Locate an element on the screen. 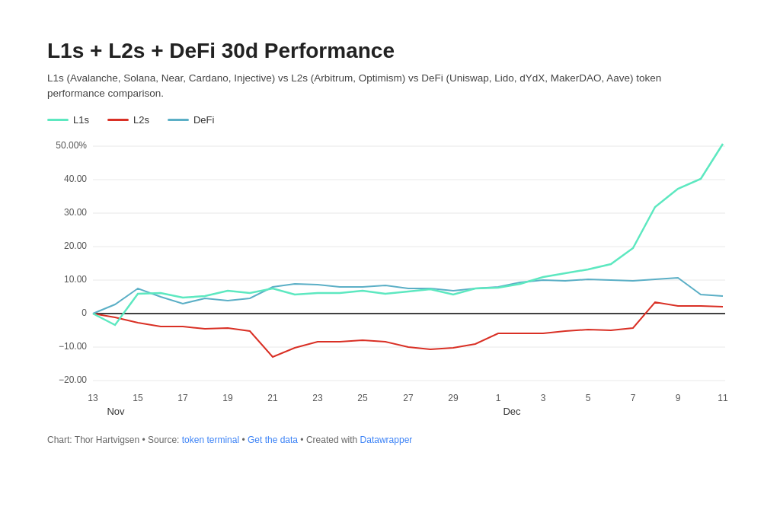  footer: Chart: Thor Hartvigsen • Source: token t… is located at coordinates (390, 440).